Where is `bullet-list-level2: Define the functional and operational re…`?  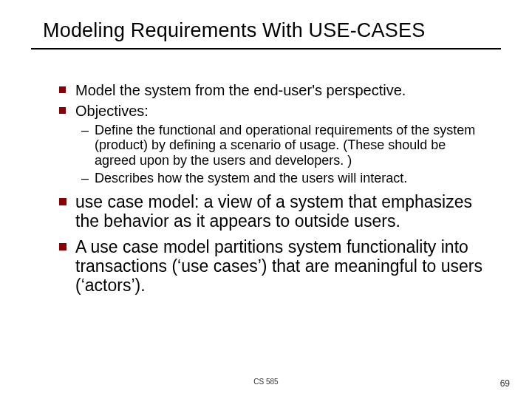 bullet-list-level2: Define the functional and operational re… is located at coordinates (282, 154).